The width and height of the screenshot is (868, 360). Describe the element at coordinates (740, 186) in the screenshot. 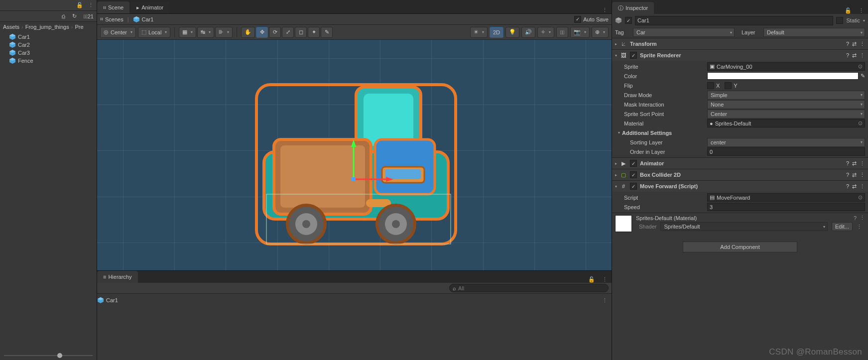

I see `move-forward-header: ▾ # Move Forward (Script) ?⇄⋮` at that location.